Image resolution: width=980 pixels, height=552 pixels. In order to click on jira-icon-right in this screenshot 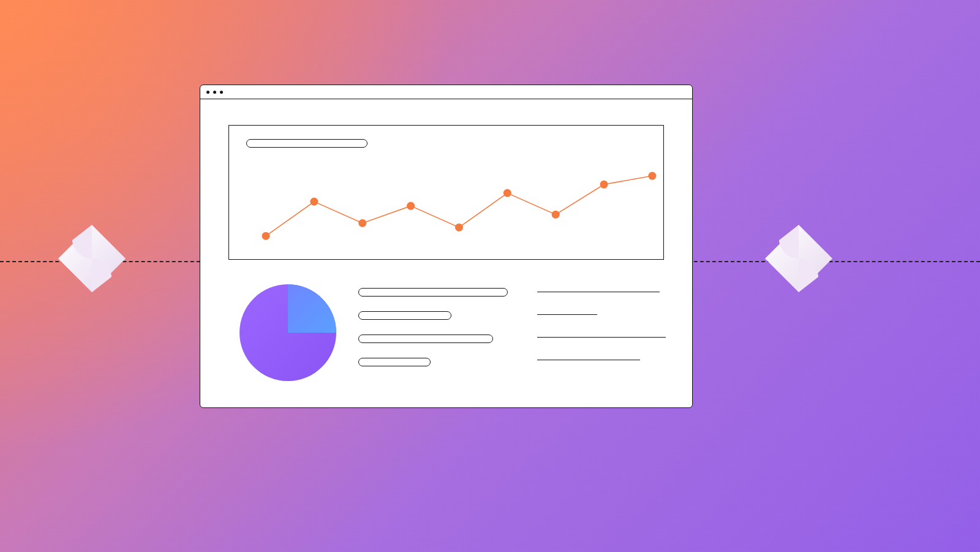, I will do `click(799, 259)`.